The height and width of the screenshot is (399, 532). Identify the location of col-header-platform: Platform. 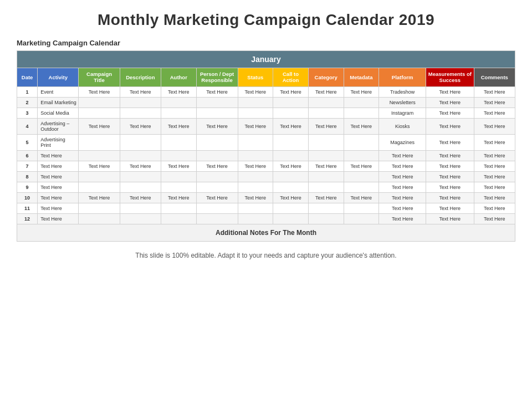
(402, 78).